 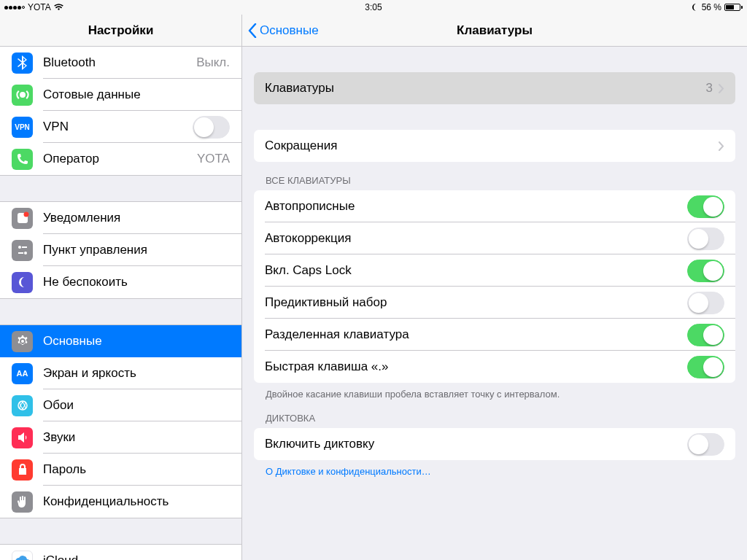 I want to click on sidebar-item-label: Не беспокоить, so click(x=85, y=282).